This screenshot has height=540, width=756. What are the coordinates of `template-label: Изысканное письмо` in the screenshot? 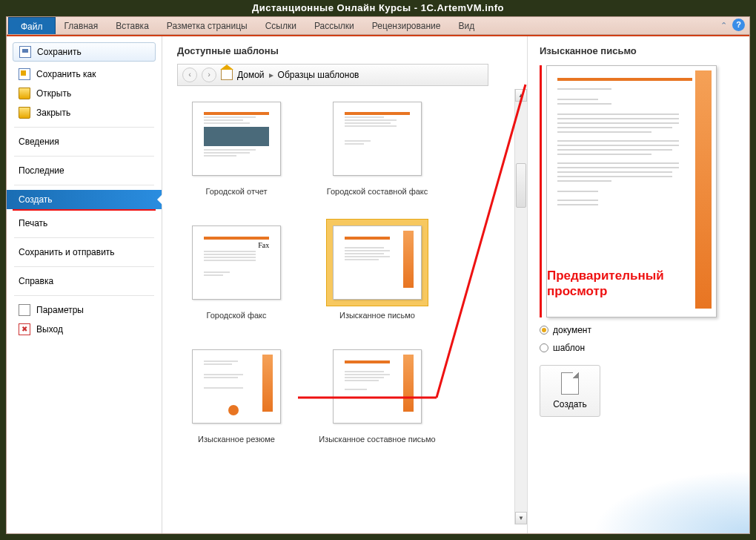 It's located at (377, 316).